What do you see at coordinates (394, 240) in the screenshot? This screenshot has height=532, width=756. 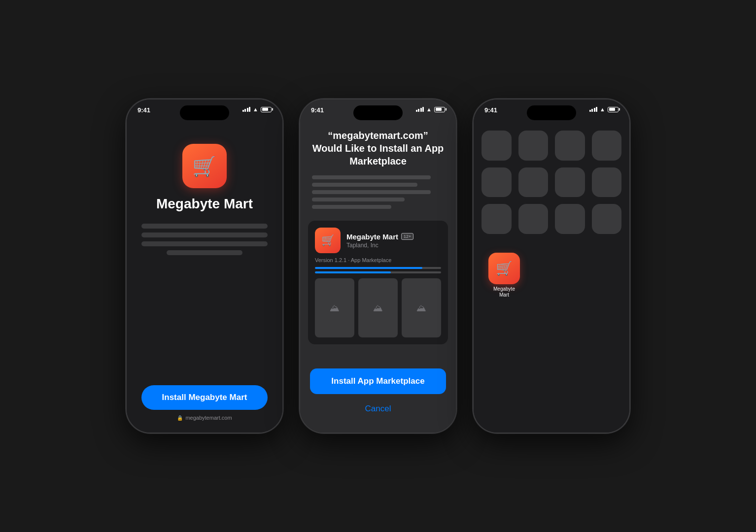 I see `app-card-info: Megabyte Mart 12+ Tapland, Inc` at bounding box center [394, 240].